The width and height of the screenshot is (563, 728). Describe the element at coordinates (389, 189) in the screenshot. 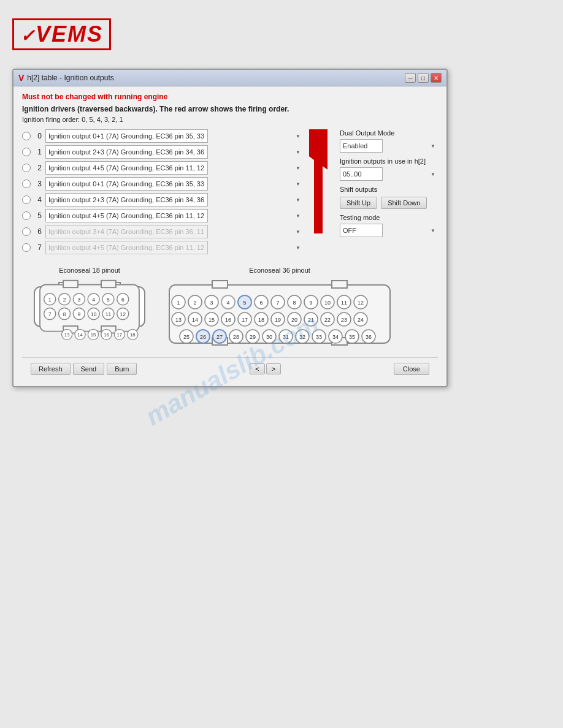

I see `shift-outputs-label: Shift outputs` at that location.